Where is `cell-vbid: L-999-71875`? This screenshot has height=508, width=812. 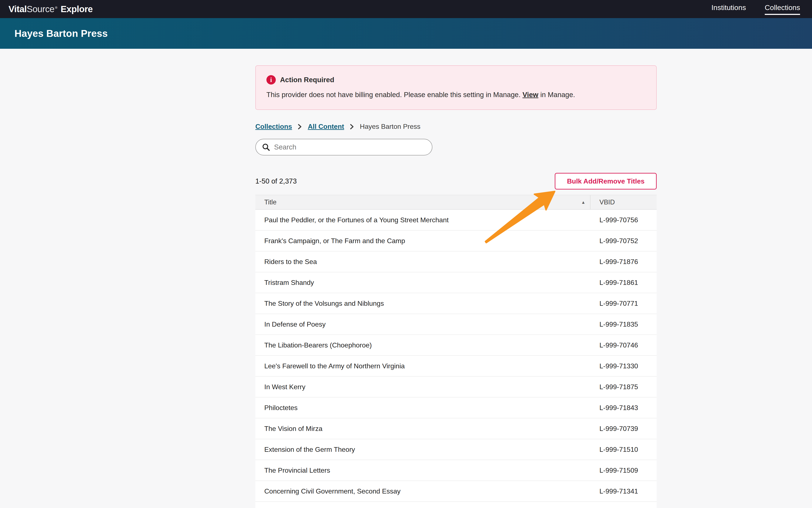
cell-vbid: L-999-71875 is located at coordinates (623, 387).